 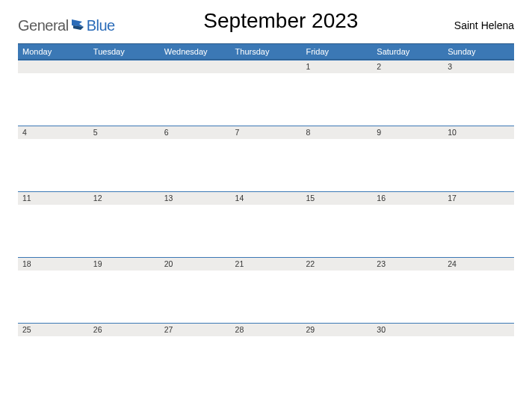 I want to click on day-cell: 7, so click(x=266, y=158).